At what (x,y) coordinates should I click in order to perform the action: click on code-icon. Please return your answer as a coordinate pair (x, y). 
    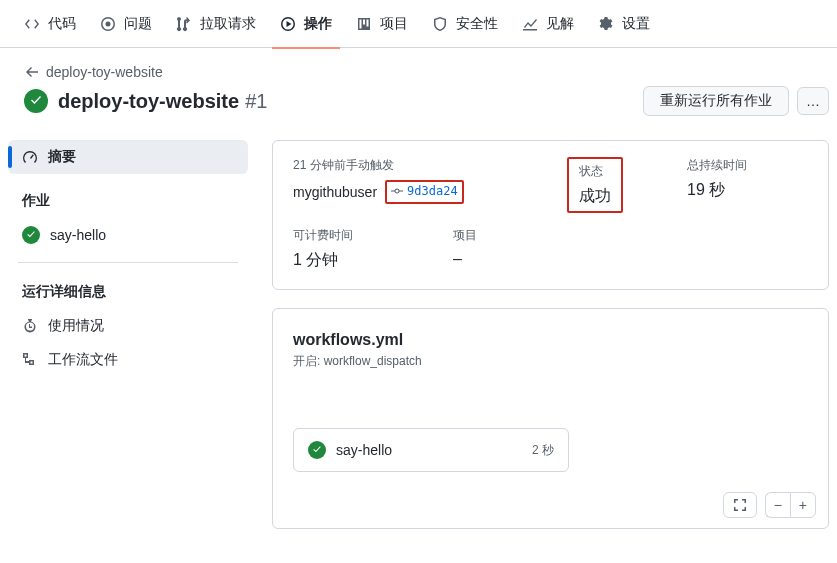
    Looking at the image, I should click on (32, 24).